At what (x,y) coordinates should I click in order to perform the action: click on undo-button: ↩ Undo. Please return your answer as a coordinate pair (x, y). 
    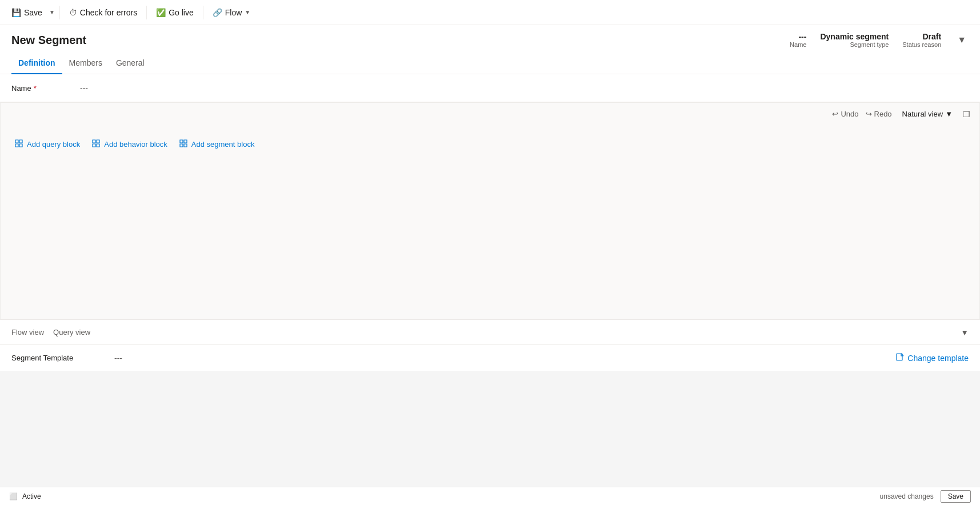
    Looking at the image, I should click on (845, 114).